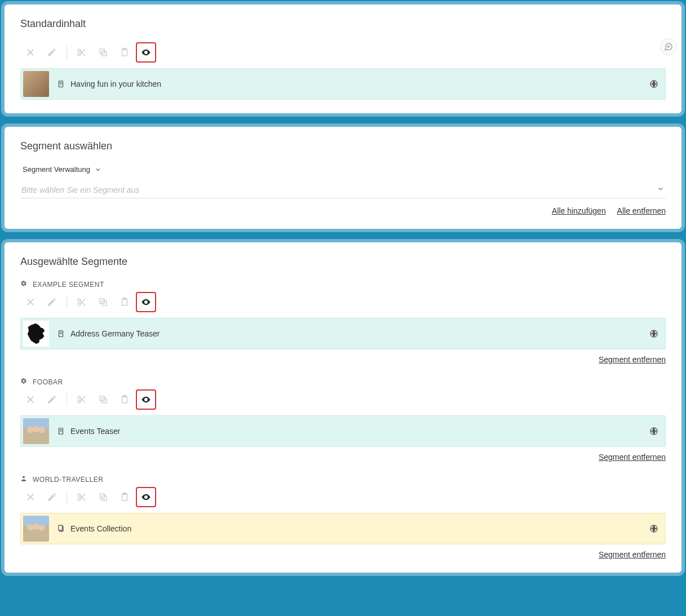 Image resolution: width=686 pixels, height=616 pixels. I want to click on comment-icon, so click(669, 47).